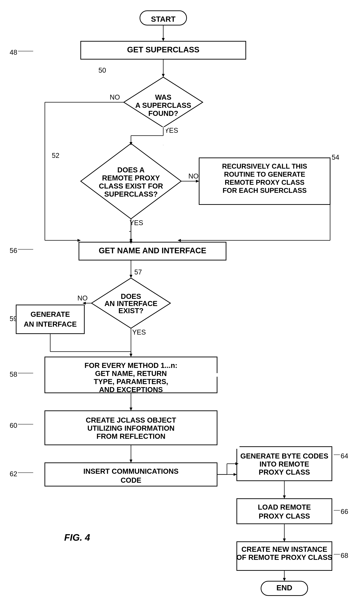 The width and height of the screenshot is (364, 602). What do you see at coordinates (284, 549) in the screenshot?
I see `create-new-instance-line1: CREATE NEW INSTANCE` at bounding box center [284, 549].